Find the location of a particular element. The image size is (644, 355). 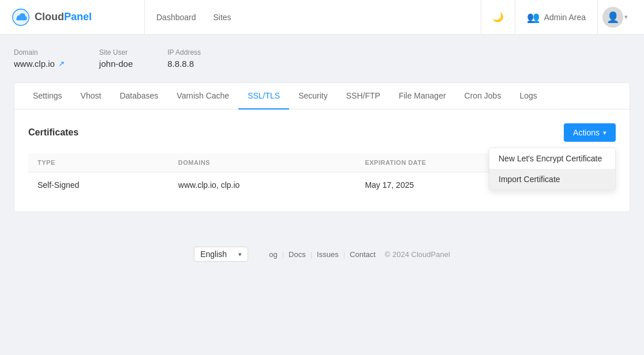

dropdown-arrow-icon: ▾ is located at coordinates (605, 133).